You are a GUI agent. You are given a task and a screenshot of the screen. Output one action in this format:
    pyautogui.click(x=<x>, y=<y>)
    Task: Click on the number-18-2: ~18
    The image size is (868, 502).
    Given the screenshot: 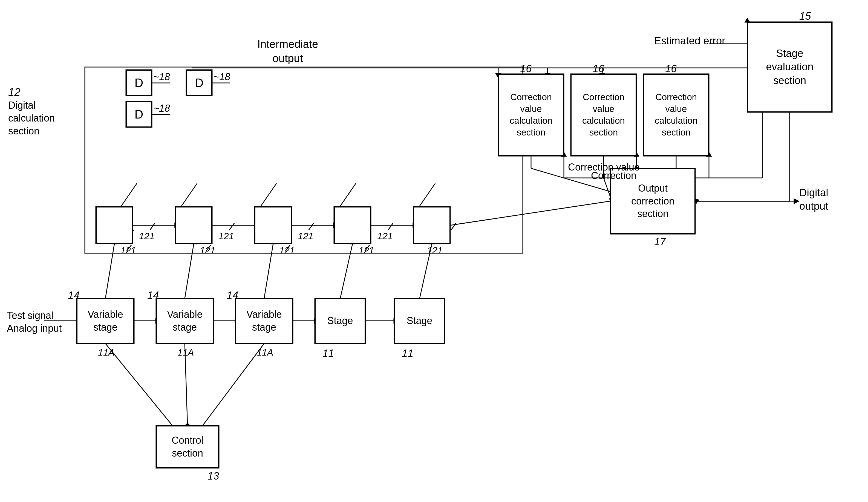 What is the action you would take?
    pyautogui.click(x=162, y=108)
    